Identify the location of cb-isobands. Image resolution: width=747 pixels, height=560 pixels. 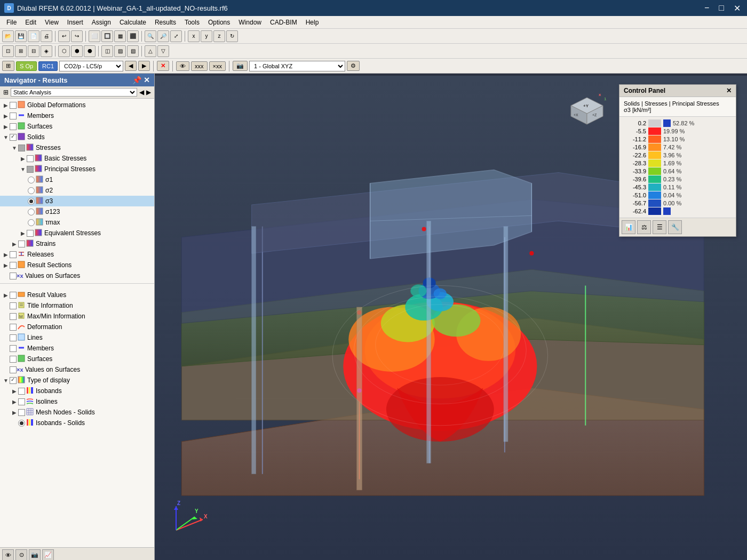
(21, 391).